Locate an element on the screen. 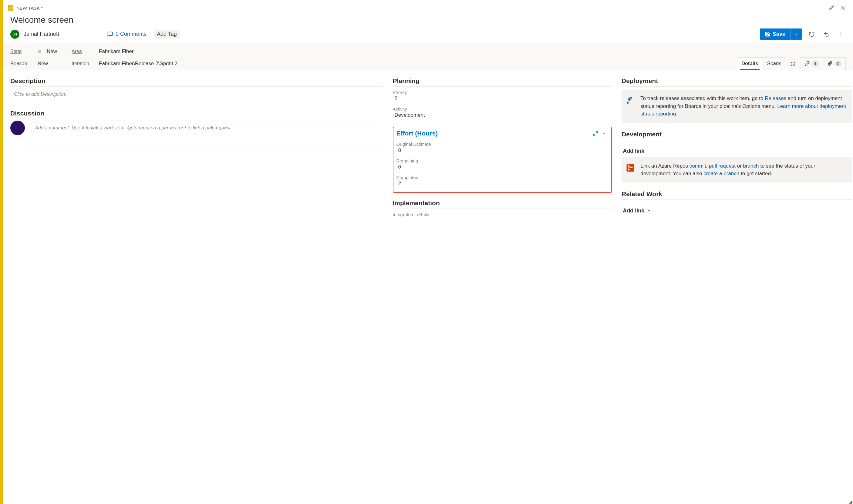 Image resolution: width=853 pixels, height=504 pixels. add-tag-button: Add Tag is located at coordinates (167, 34).